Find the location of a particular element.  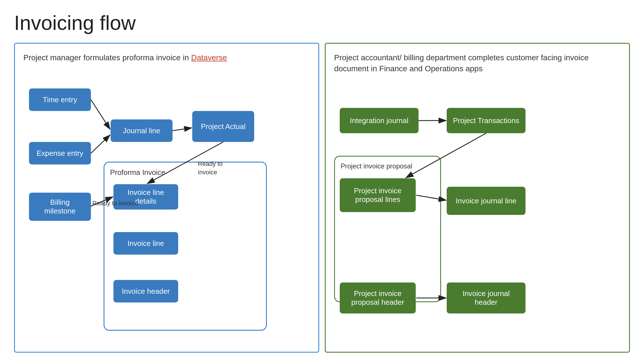

right-panel-title: Project accountant/ billing department c… is located at coordinates (477, 63).